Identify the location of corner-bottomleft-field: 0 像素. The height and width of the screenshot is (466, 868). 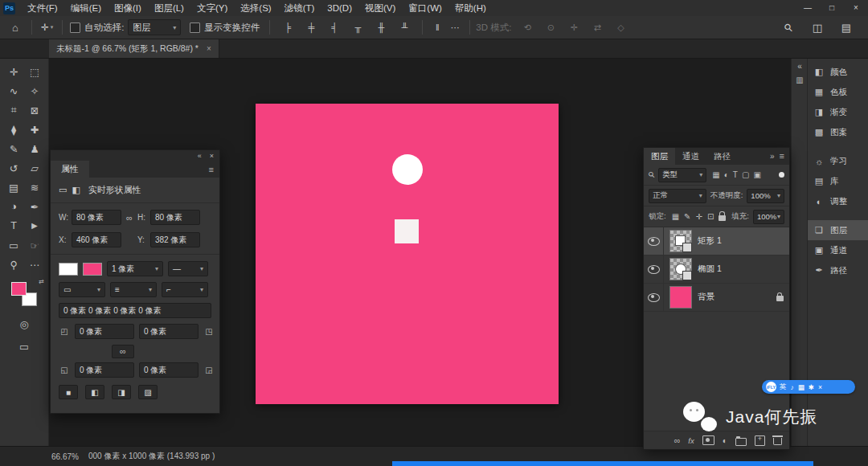
(104, 370).